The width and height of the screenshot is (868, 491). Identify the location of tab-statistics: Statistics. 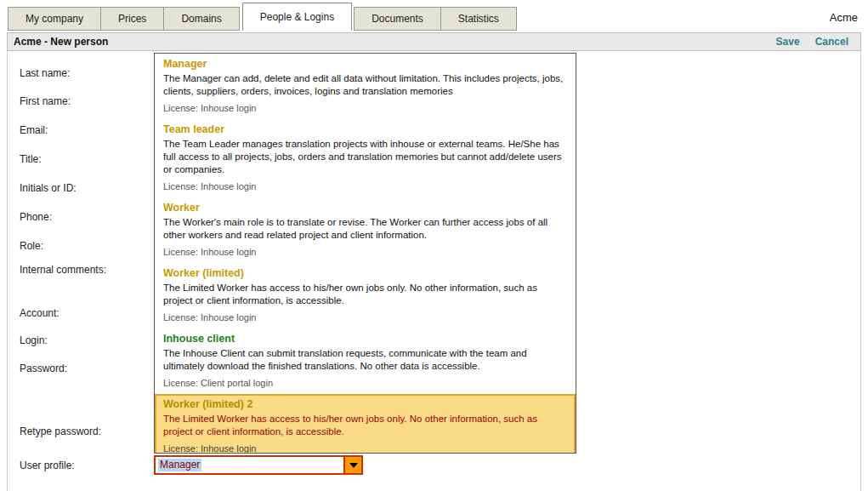
(479, 19).